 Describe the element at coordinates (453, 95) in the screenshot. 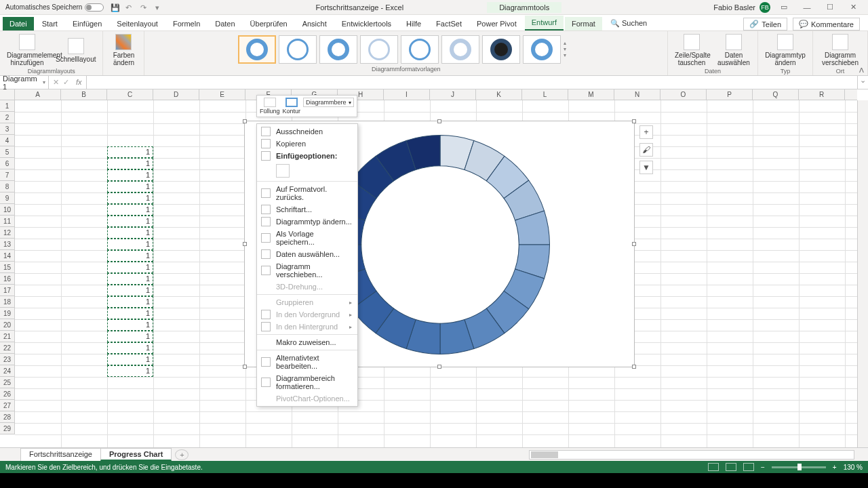

I see `column-header: J` at that location.